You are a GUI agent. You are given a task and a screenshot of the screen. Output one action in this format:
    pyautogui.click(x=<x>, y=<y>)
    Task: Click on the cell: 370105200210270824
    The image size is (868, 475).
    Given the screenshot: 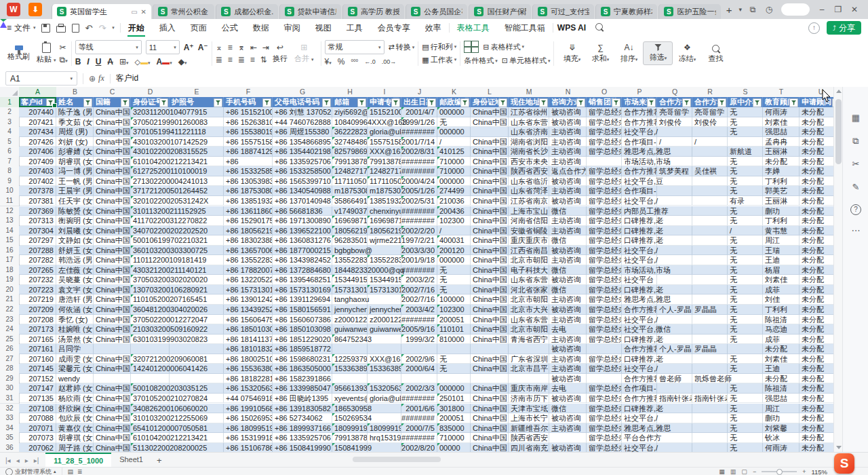 What is the action you would take?
    pyautogui.click(x=151, y=399)
    